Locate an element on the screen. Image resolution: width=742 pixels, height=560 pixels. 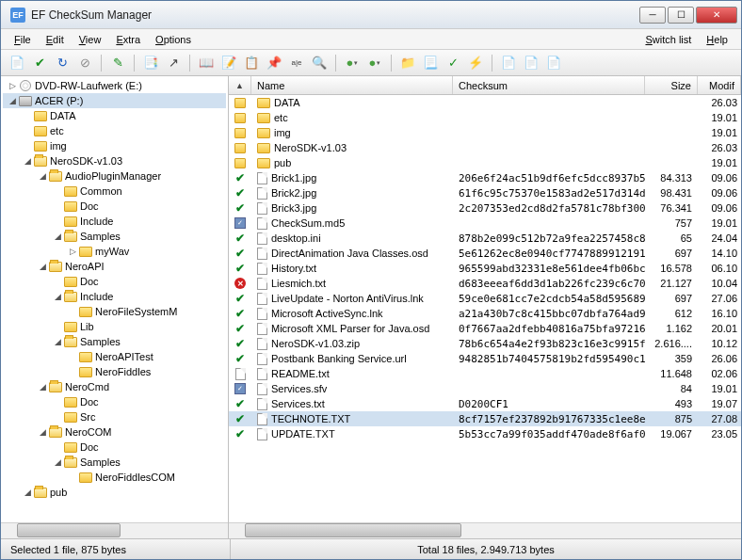
tree-item: ▷DVD-RW-Laufwerk (E:) is located at coordinates (115, 86).